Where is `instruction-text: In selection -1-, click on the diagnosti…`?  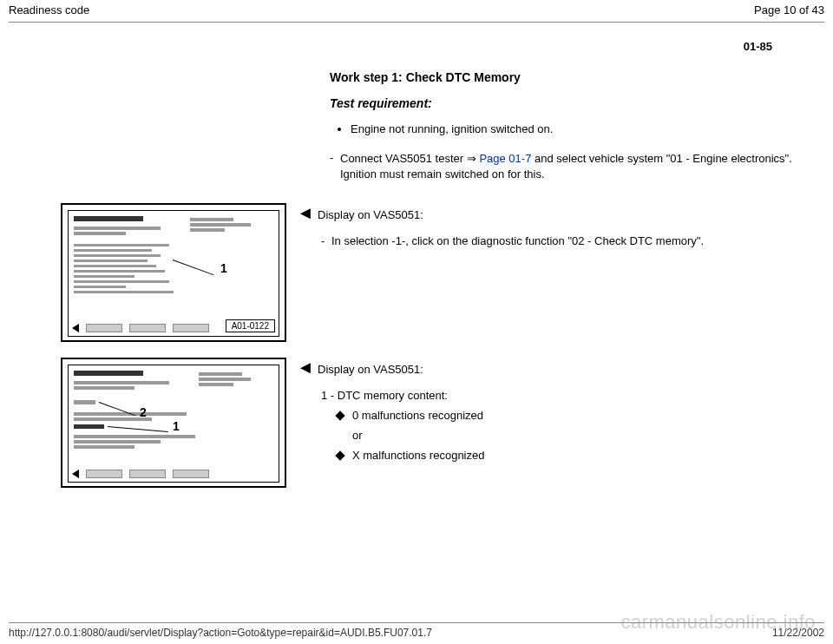 instruction-text: In selection -1-, click on the diagnosti… is located at coordinates (517, 241).